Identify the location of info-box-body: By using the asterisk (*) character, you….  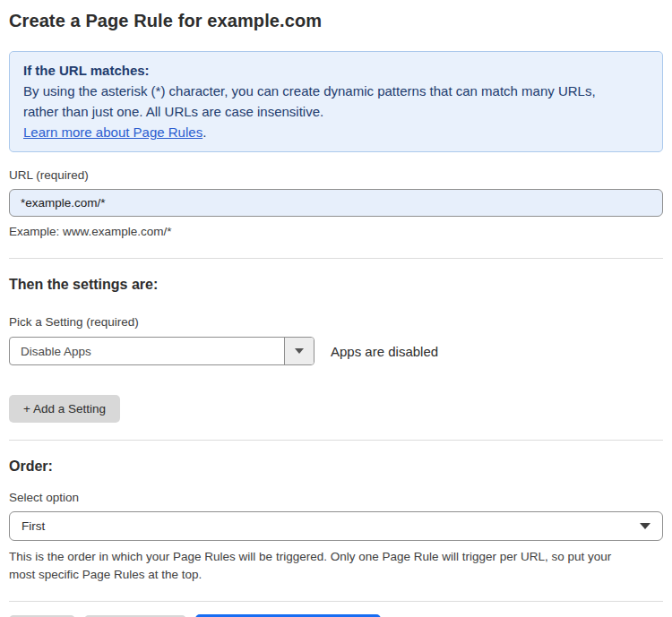
(336, 101).